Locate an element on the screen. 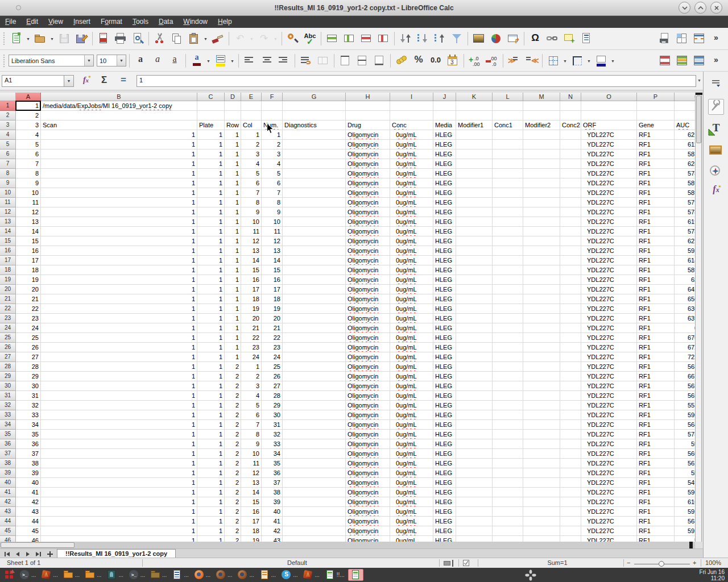  cell: 562 is located at coordinates (685, 464).